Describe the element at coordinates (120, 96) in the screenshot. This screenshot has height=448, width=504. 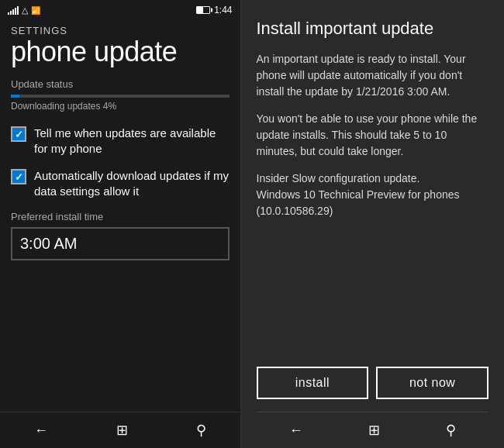
I see `progress-bar` at that location.